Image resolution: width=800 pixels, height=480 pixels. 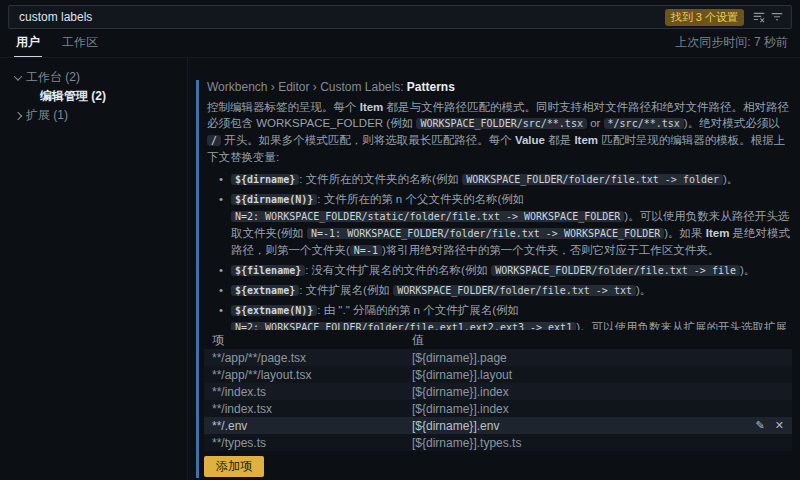 I want to click on add-item-button: 添加项, so click(x=234, y=466).